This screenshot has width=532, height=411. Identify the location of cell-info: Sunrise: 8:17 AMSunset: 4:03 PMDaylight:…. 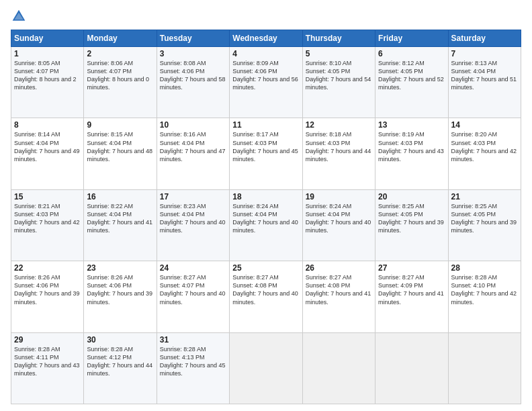
(266, 146).